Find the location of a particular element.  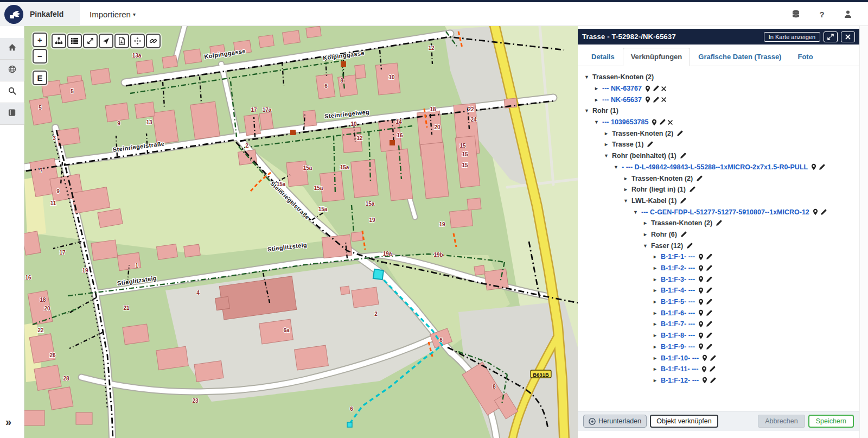

show-in-map-button: In Karte anzeigen is located at coordinates (792, 37).